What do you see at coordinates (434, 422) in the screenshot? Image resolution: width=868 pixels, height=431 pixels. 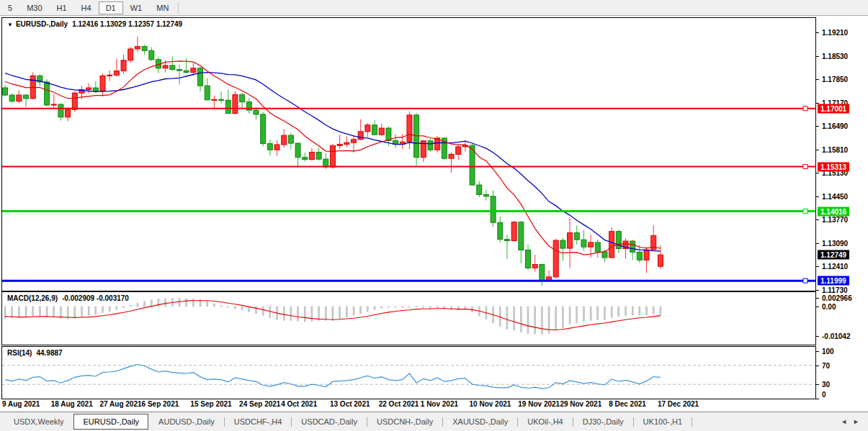 I see `chart-tab-bar: USDX,WeeklyEURUSD-,DailyAUDUSD-,DailyUSD…` at bounding box center [434, 422].